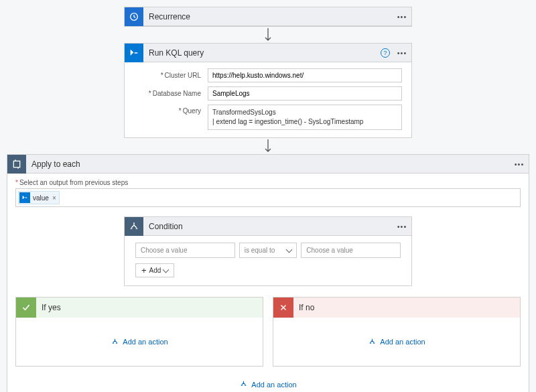 This screenshot has width=536, height=392. What do you see at coordinates (26, 308) in the screenshot?
I see `check-icon` at bounding box center [26, 308].